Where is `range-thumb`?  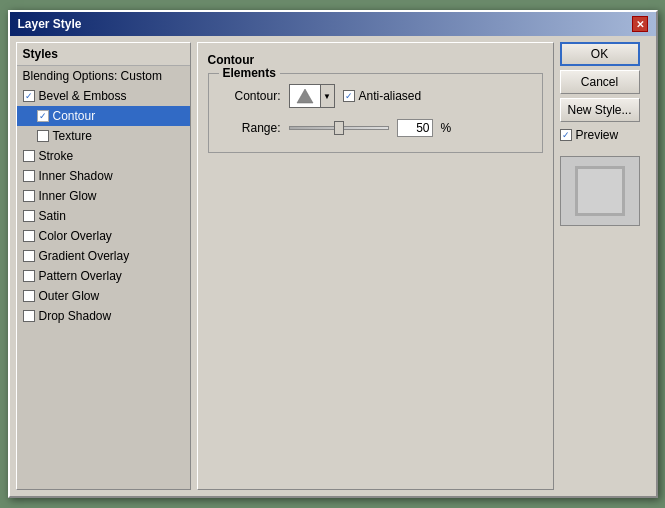
range-thumb is located at coordinates (339, 128).